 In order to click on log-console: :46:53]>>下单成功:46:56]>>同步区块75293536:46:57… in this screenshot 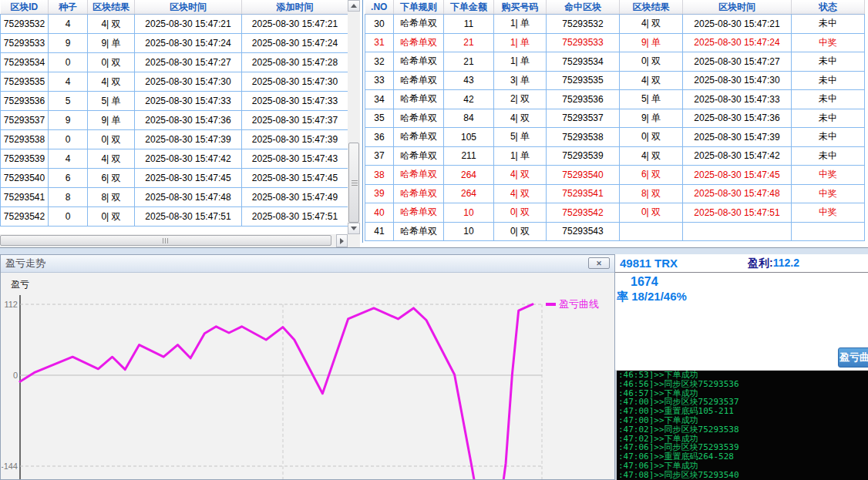, I will do `click(742, 425)`.